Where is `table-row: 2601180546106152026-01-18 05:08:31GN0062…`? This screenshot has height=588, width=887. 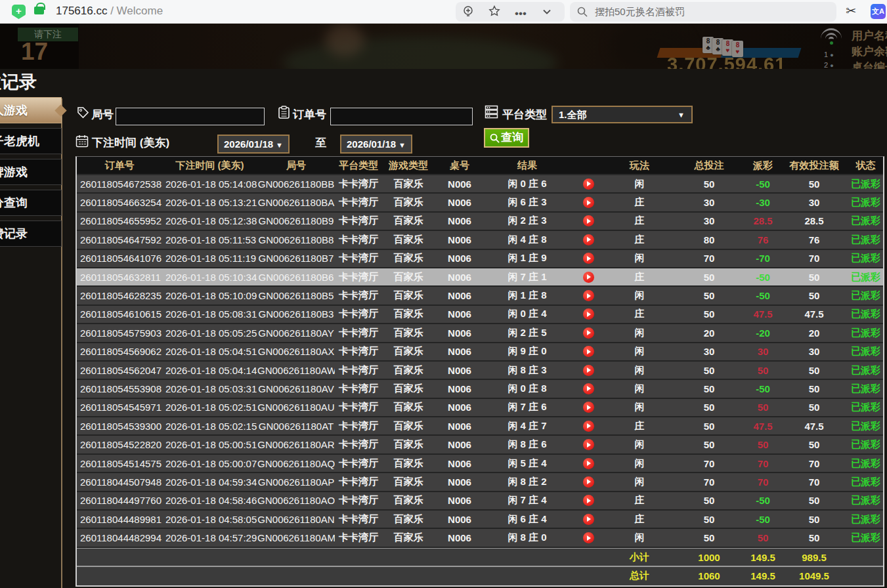 table-row: 2601180546106152026-01-18 05:08:31GN0062… is located at coordinates (480, 315).